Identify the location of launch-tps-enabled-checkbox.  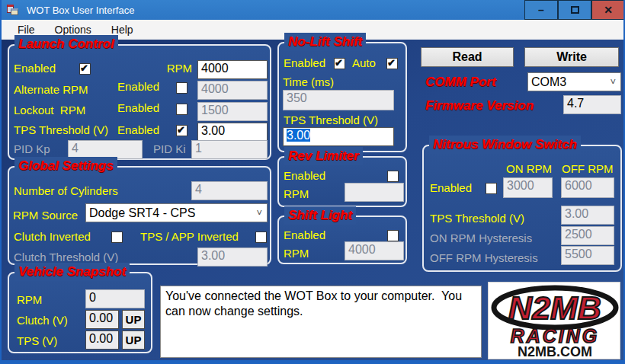
(181, 131).